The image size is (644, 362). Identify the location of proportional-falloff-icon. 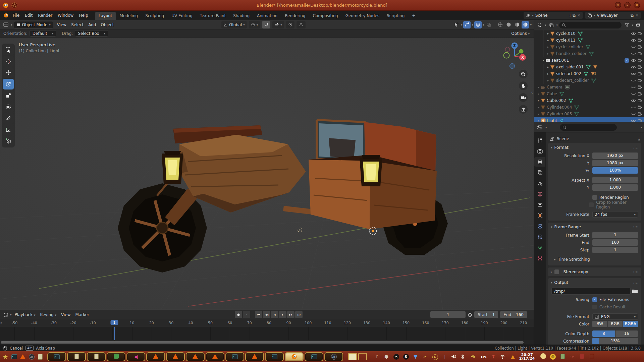
(301, 25).